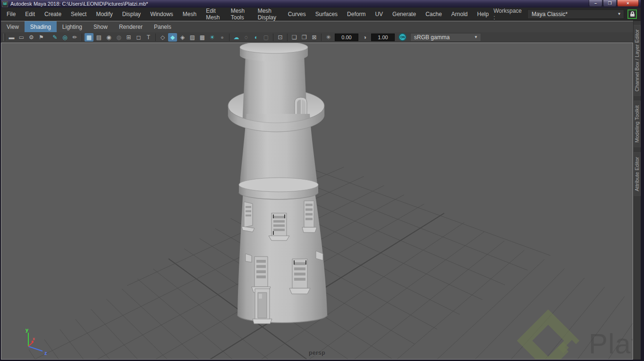 The image size is (644, 361). Describe the element at coordinates (99, 37) in the screenshot. I see `film-gate-icon: ▤` at that location.